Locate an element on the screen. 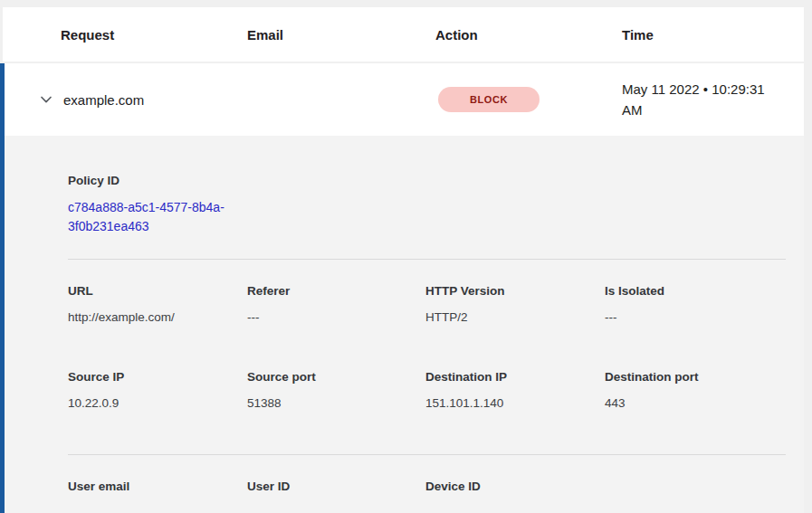  detail-row-network: Source IP 10.22.0.9 Source port 51388 De… is located at coordinates (427, 391).